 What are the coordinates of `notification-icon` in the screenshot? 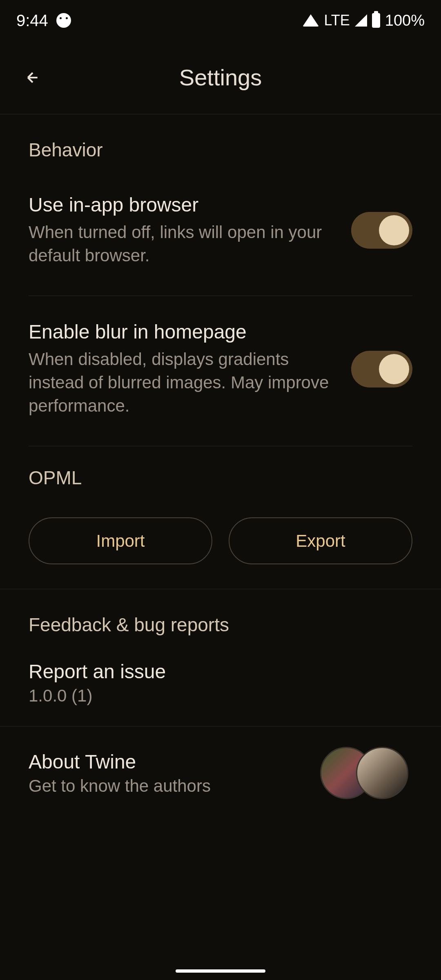 It's located at (64, 20).